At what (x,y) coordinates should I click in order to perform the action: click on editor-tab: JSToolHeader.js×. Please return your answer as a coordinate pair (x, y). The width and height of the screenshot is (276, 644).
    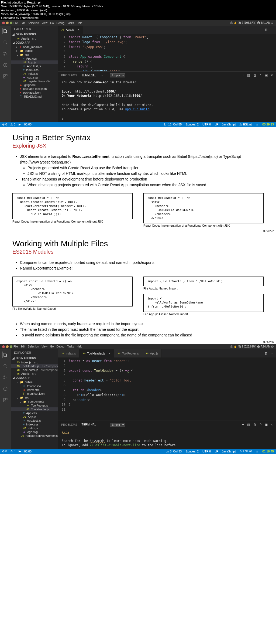
    Looking at the image, I should click on (96, 353).